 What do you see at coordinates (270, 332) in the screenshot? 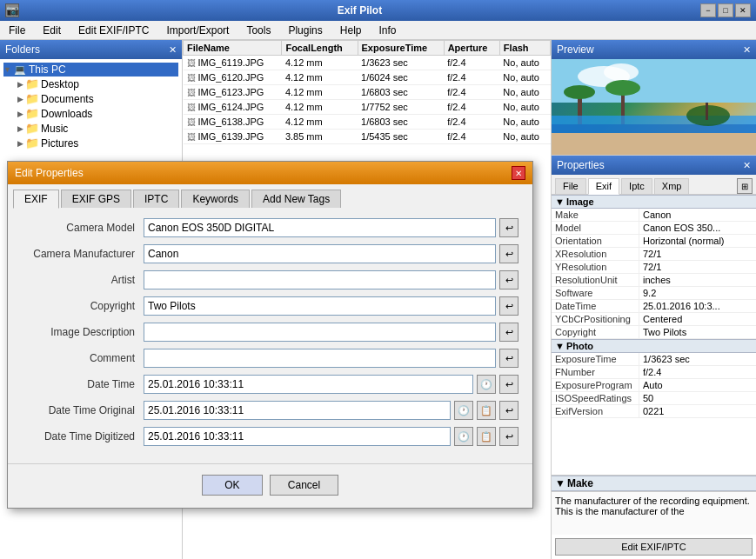
I see `form-row-image-description: Image Description ↩` at bounding box center [270, 332].